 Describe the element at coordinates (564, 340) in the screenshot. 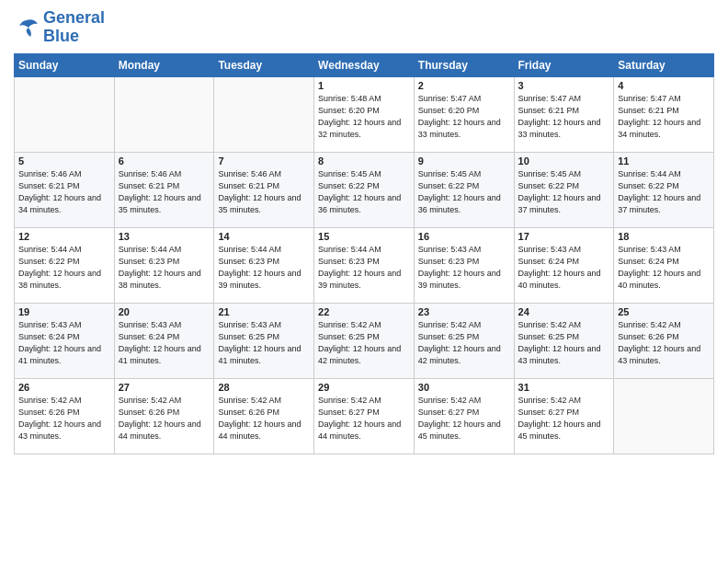

I see `calendar-day-24: 24Sunrise: 5:42 AM Sunset: 6:25 PM Dayli…` at that location.